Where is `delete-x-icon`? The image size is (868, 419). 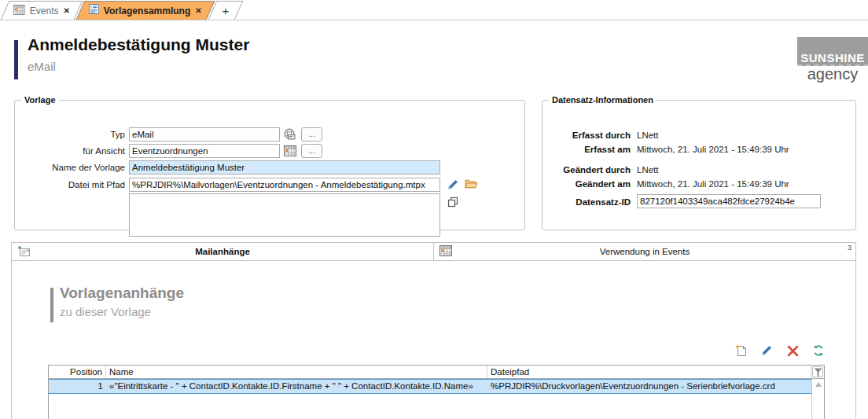 delete-x-icon is located at coordinates (793, 351).